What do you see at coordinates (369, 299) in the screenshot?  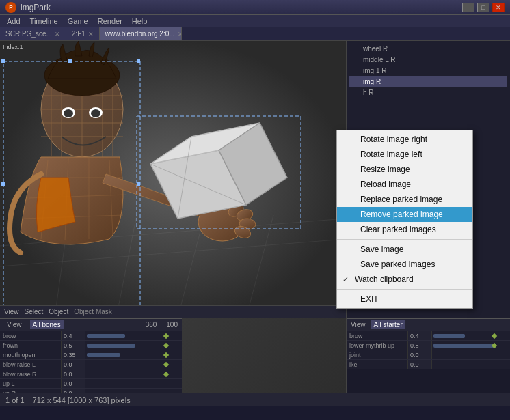 I see `menu-exit-label: EXIT` at bounding box center [369, 299].